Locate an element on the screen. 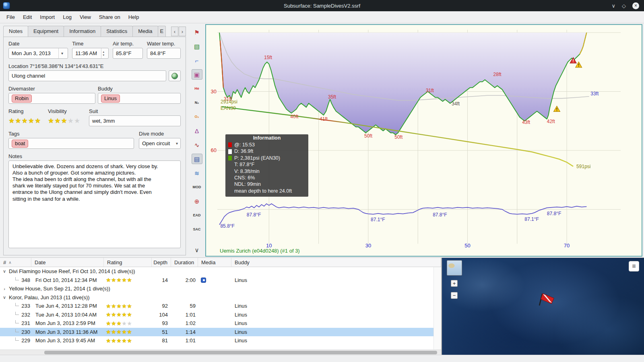 The image size is (644, 362). dive-row: 230Mon Jun 3, 2013 11:36 AM★★★★★511:14Li… is located at coordinates (217, 332).